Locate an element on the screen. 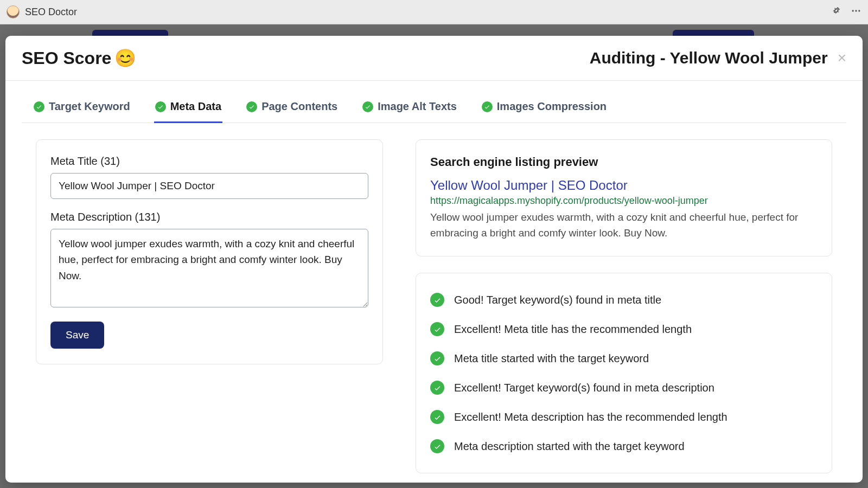 The image size is (868, 488). meta-description-label: Meta Description (131) is located at coordinates (209, 217).